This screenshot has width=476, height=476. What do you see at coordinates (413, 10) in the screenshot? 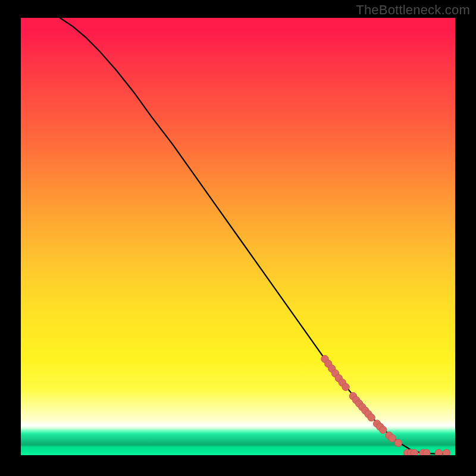
I see `watermark-text: TheBottleneck.com` at bounding box center [413, 10].